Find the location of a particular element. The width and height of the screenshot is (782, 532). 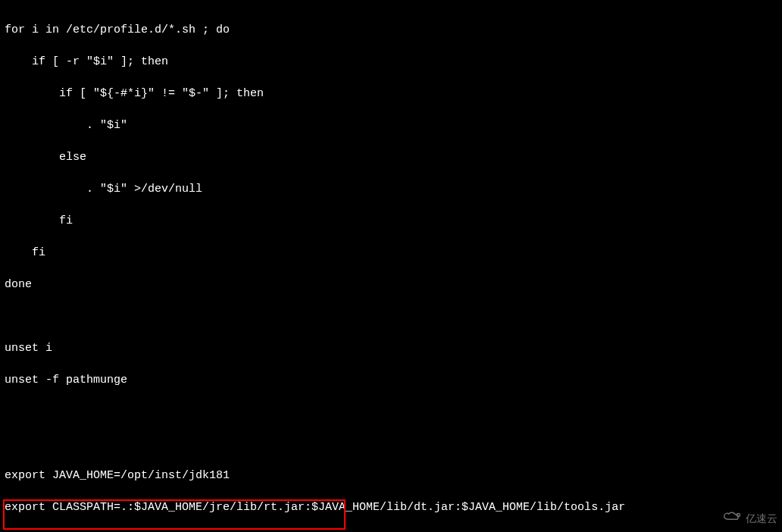

watermark: 亿速云 is located at coordinates (749, 518).